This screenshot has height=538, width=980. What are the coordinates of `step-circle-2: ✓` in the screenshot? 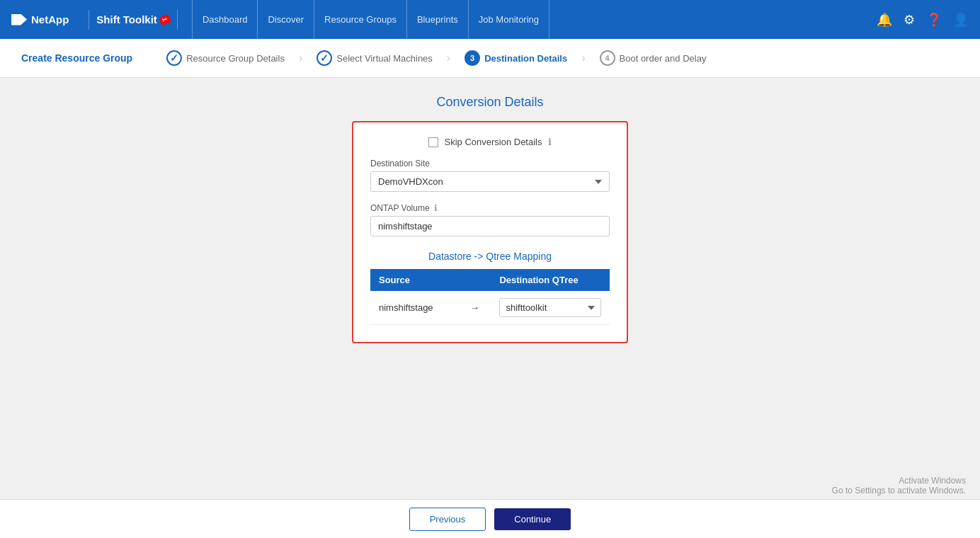 It's located at (324, 58).